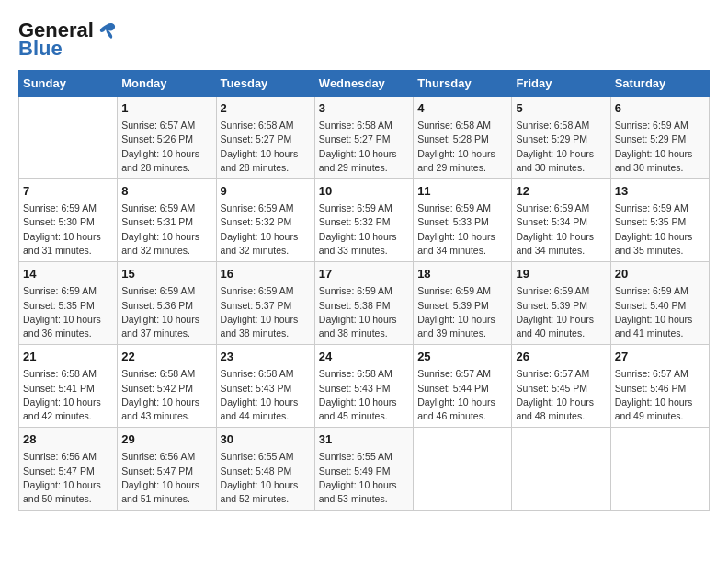 The height and width of the screenshot is (563, 728). What do you see at coordinates (462, 109) in the screenshot?
I see `day-number: 4` at bounding box center [462, 109].